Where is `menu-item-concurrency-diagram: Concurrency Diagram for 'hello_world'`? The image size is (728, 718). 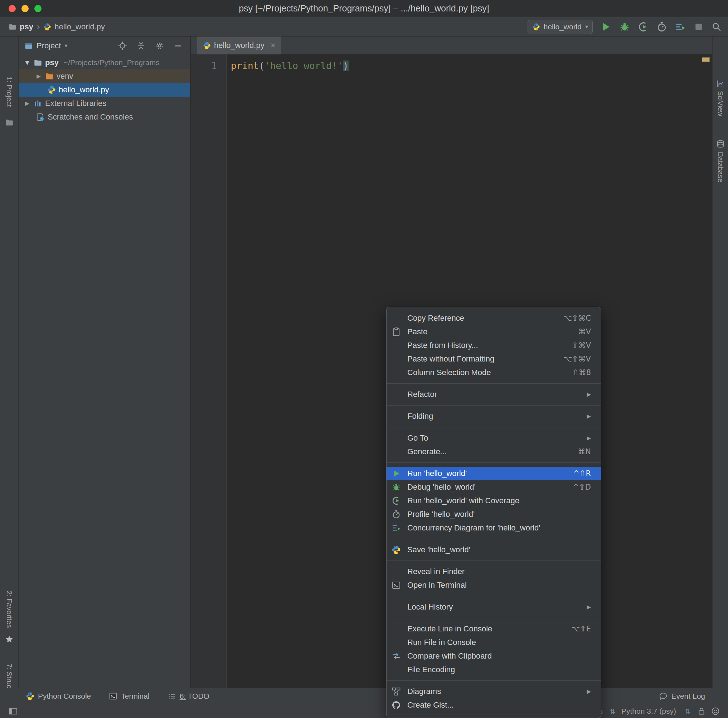 menu-item-concurrency-diagram: Concurrency Diagram for 'hello_world' is located at coordinates (494, 528).